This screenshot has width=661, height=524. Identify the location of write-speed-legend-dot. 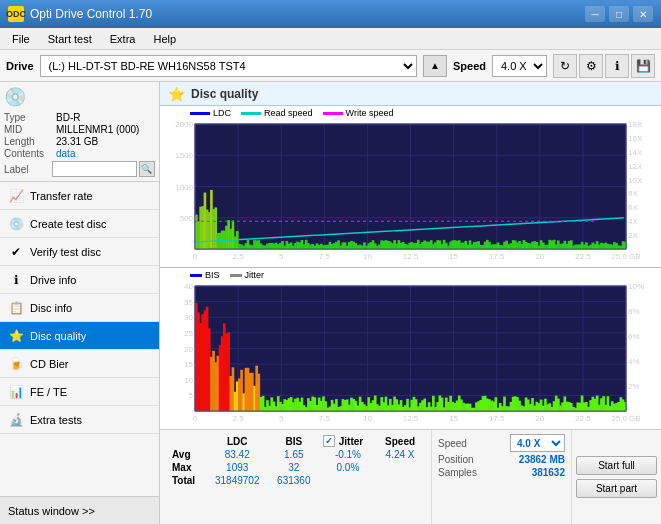
(333, 114).